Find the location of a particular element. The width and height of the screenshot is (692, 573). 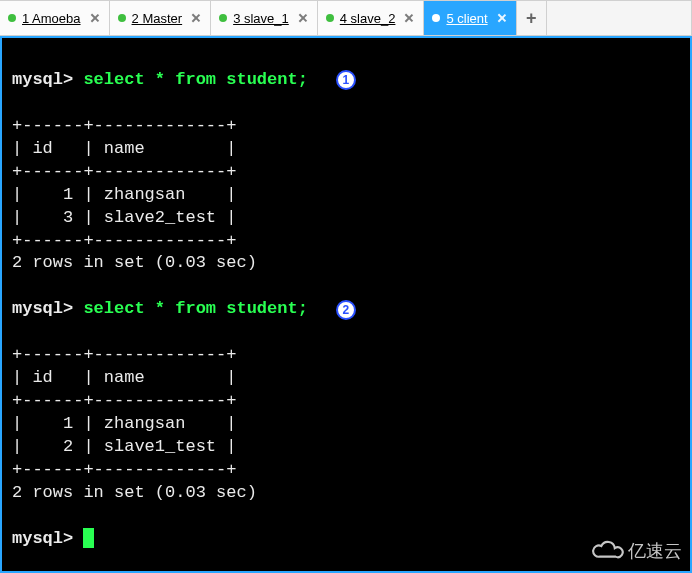

tab-slave1: 3 slave_1 is located at coordinates (264, 18).